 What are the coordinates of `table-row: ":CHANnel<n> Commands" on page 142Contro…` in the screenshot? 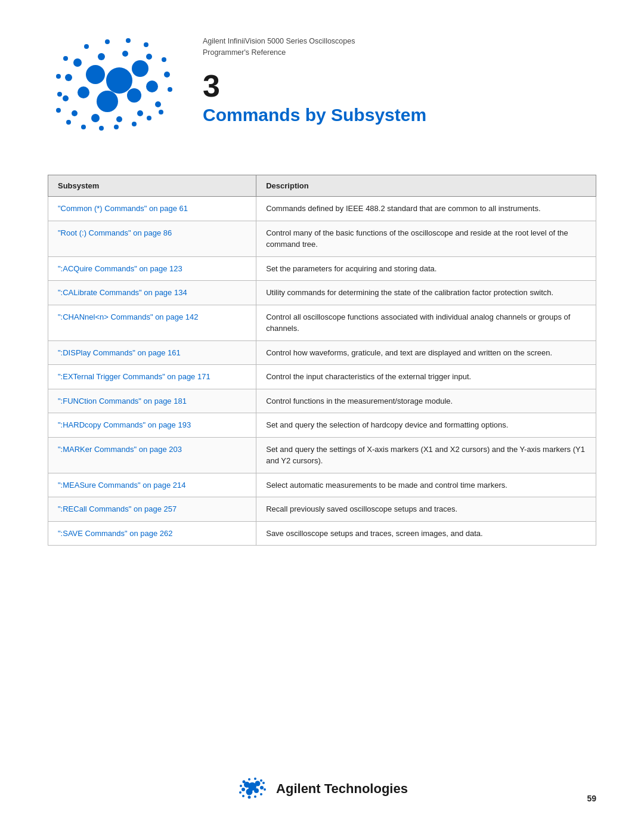 It's located at (322, 323).